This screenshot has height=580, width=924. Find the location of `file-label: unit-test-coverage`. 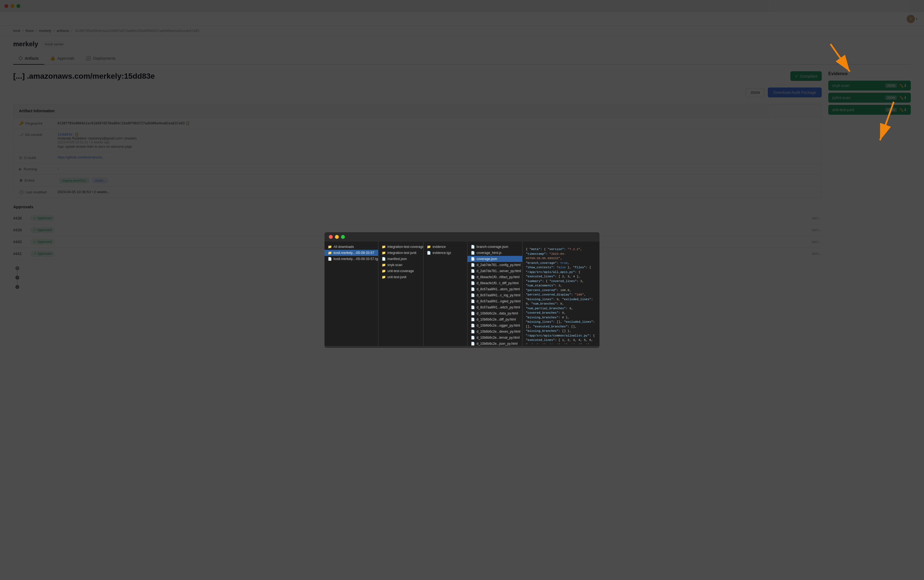

file-label: unit-test-coverage is located at coordinates (401, 271).